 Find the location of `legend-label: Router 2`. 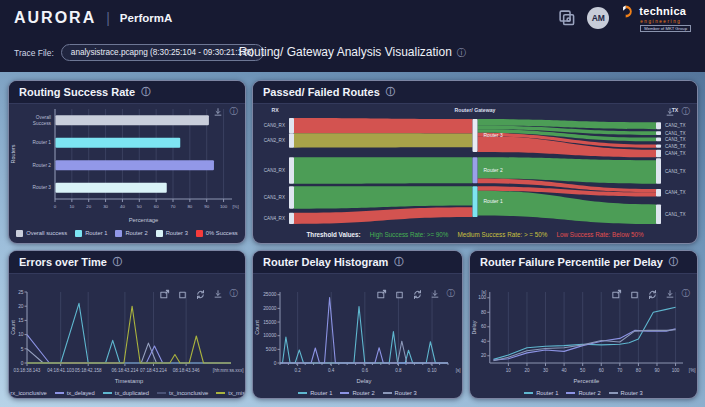

legend-label: Router 2 is located at coordinates (363, 393).